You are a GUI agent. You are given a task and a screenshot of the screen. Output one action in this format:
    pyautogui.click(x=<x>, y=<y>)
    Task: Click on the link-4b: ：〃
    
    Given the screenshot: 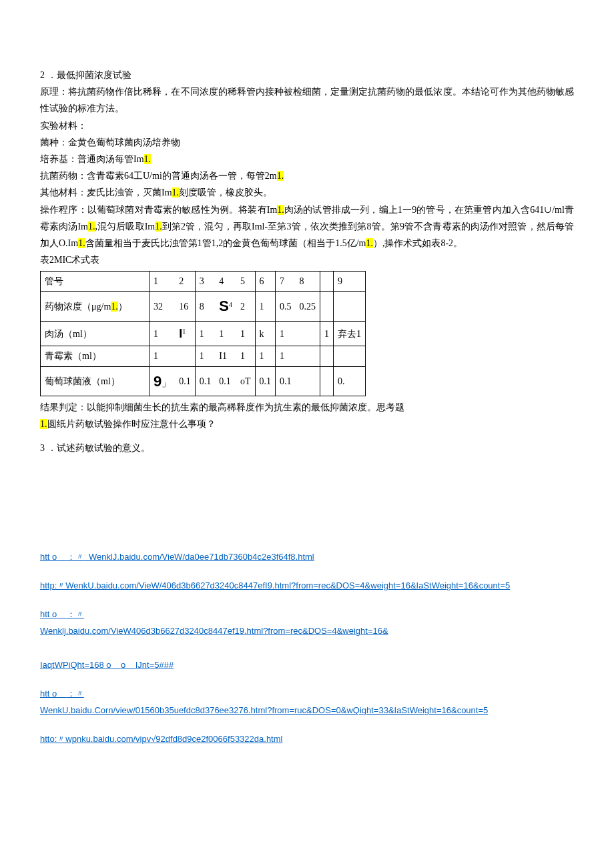 What is the action you would take?
    pyautogui.click(x=75, y=694)
    